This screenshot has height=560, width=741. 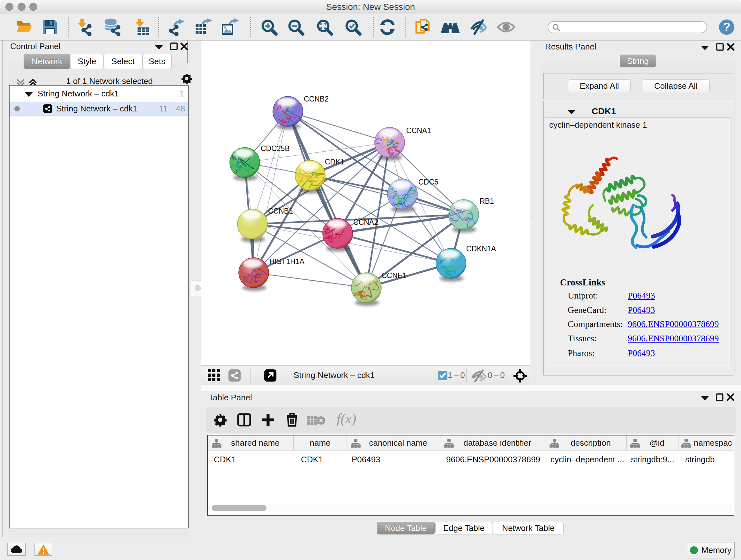 I want to click on svg-text: CCNA2, so click(x=366, y=222).